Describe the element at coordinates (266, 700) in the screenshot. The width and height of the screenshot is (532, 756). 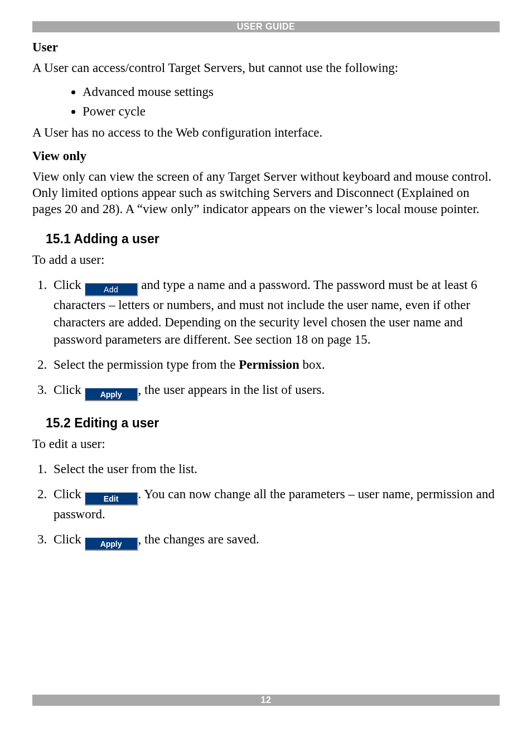
I see `footer: 12` at that location.